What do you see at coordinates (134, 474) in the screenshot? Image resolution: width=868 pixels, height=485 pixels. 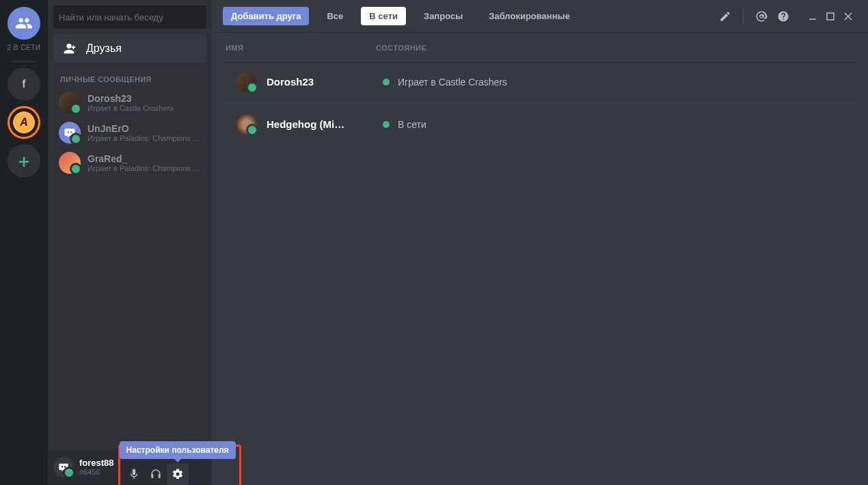 I see `microphone-icon` at bounding box center [134, 474].